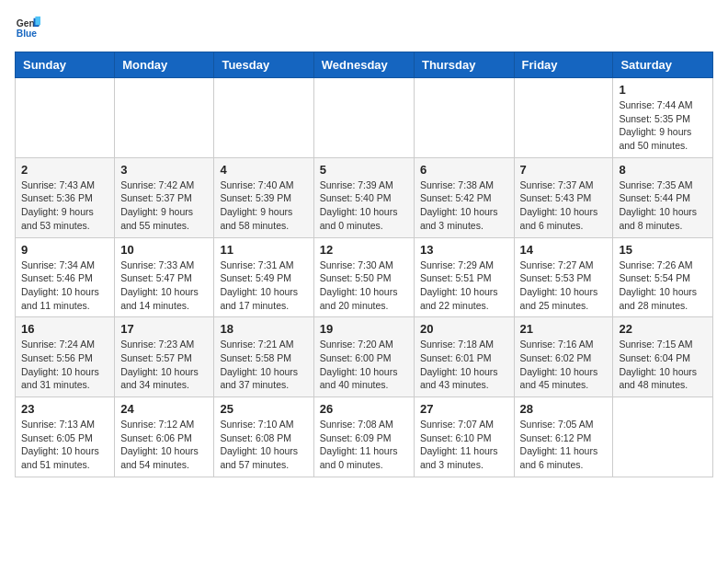 This screenshot has height=563, width=728. Describe the element at coordinates (28, 33) in the screenshot. I see `svg-text: Blue` at that location.